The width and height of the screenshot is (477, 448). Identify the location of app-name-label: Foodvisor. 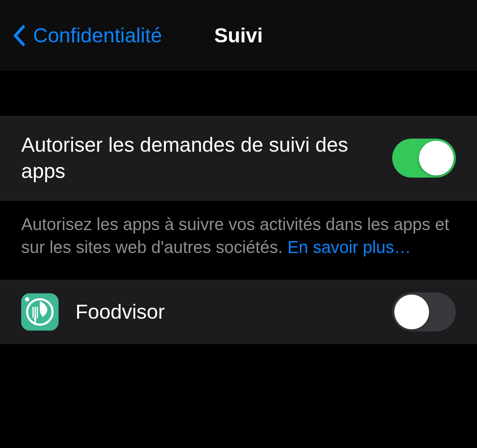
(234, 312).